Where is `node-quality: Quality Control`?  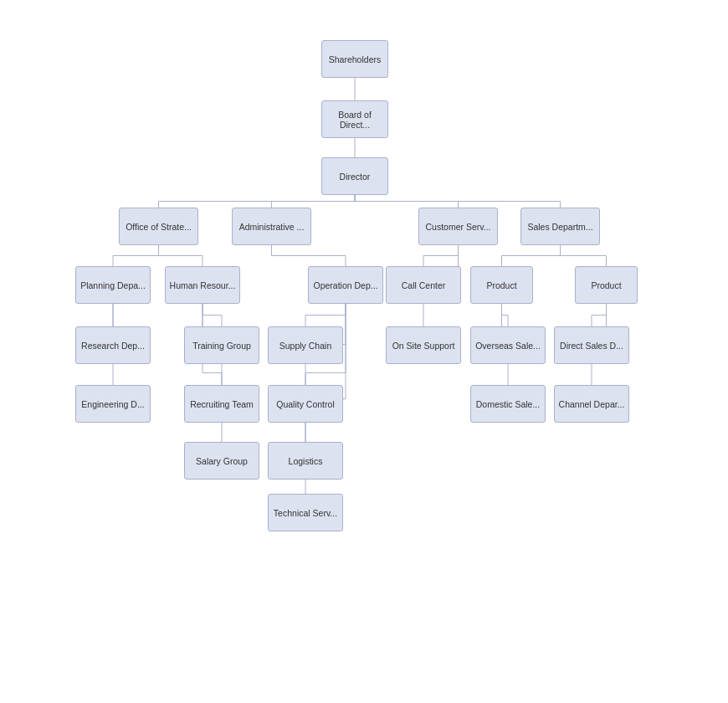
node-quality: Quality Control is located at coordinates (305, 403).